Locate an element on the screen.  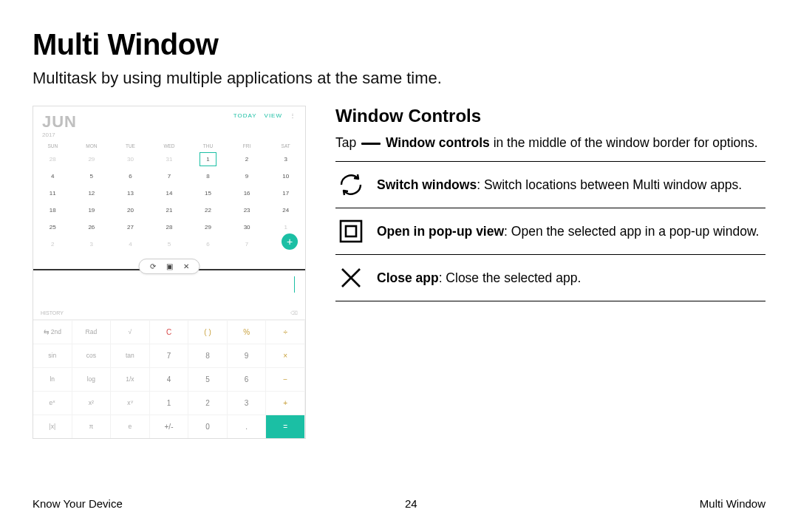
history-label: HISTORY is located at coordinates (52, 313).